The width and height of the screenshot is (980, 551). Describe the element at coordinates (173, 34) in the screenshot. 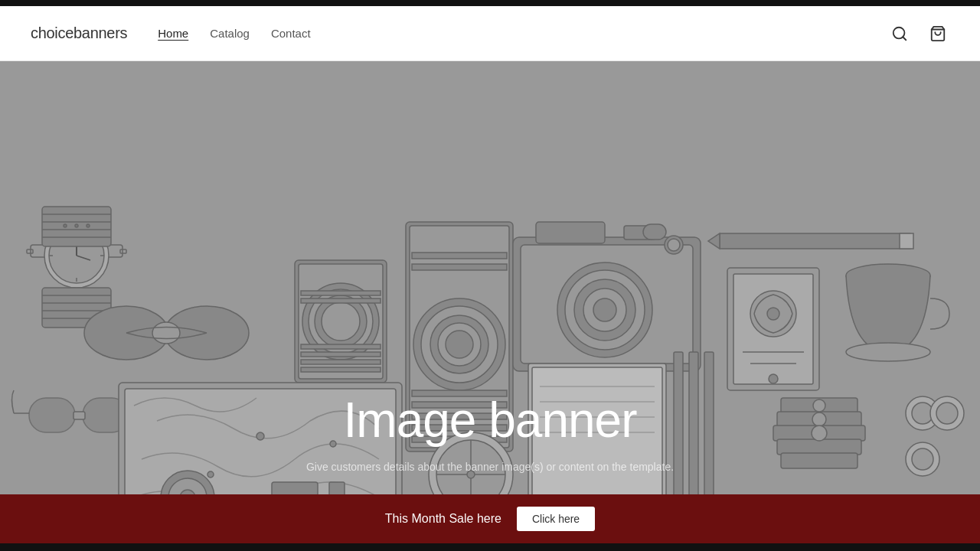

I see `nav-item-home: Home` at that location.